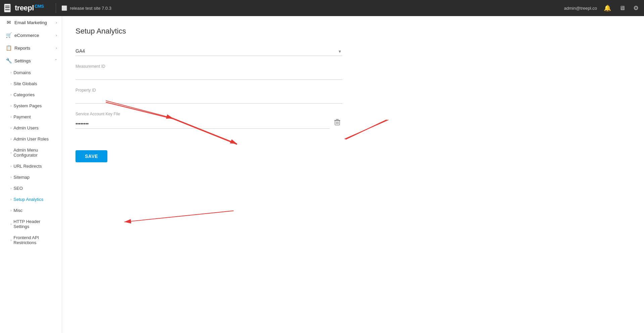 Image resolution: width=644 pixels, height=333 pixels. Describe the element at coordinates (18, 211) in the screenshot. I see `sidebar-label-misc: Misc` at that location.